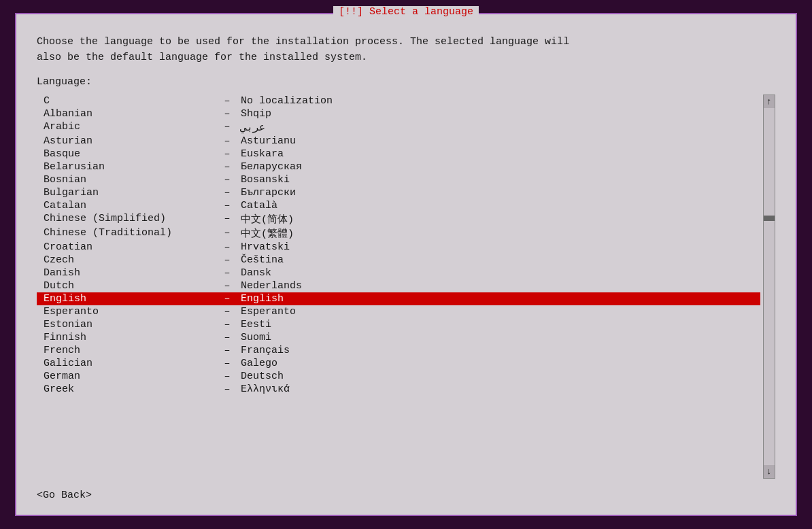 Image resolution: width=812 pixels, height=529 pixels. What do you see at coordinates (265, 180) in the screenshot?
I see `lang-native-name: Bosanski` at bounding box center [265, 180].